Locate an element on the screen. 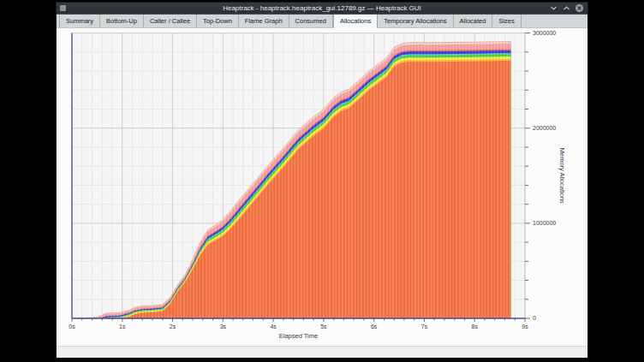 Image resolution: width=644 pixels, height=362 pixels. close-icon: ✕ is located at coordinates (579, 9).